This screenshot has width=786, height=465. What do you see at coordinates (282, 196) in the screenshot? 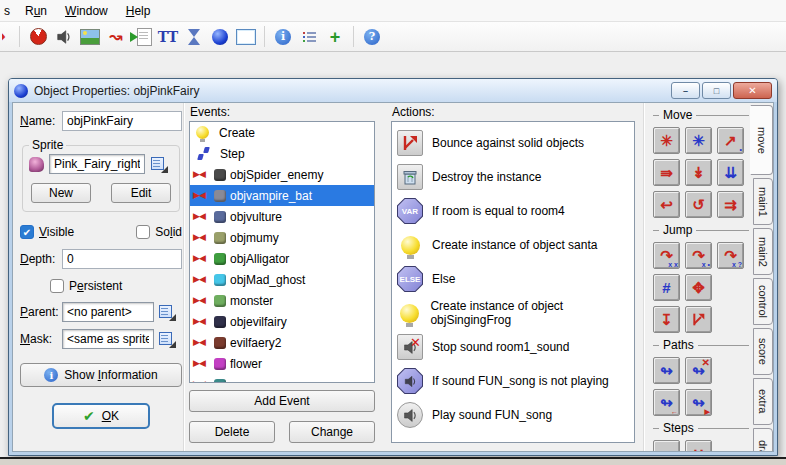
I see `event-row: ▶◀objvampire_bat` at bounding box center [282, 196].